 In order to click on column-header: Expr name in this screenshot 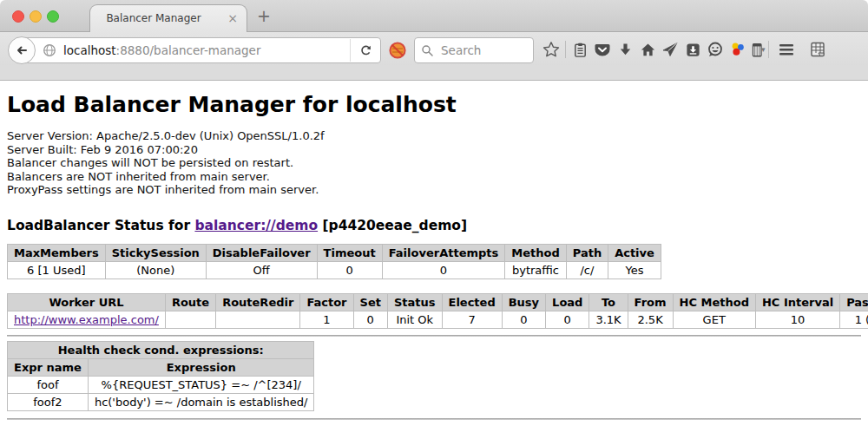, I will do `click(49, 367)`.